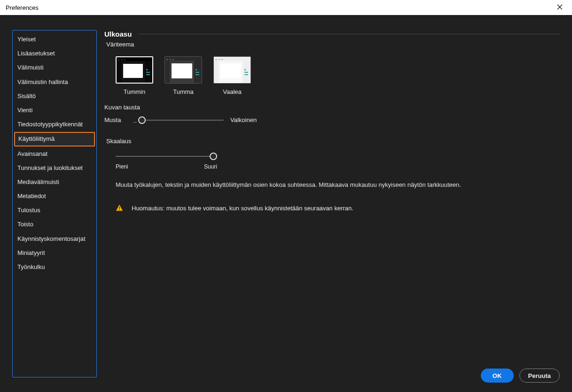 The height and width of the screenshot is (392, 572). I want to click on color-theme-label: Väriteema, so click(333, 44).